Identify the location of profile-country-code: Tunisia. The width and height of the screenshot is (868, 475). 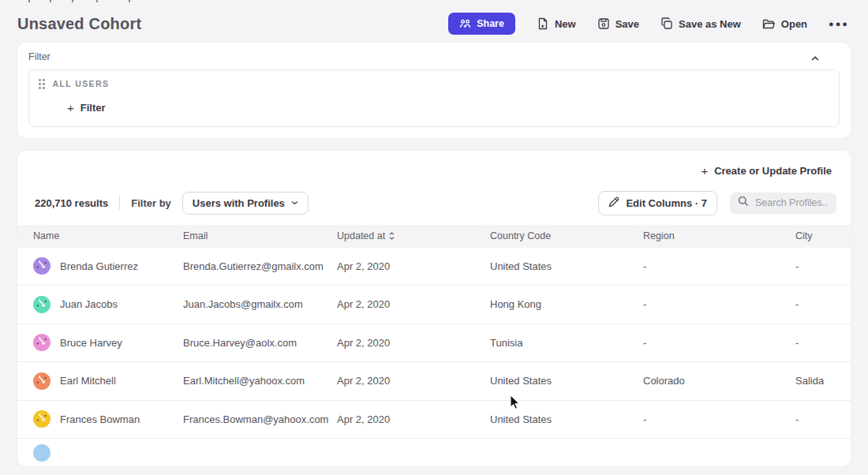
(567, 342).